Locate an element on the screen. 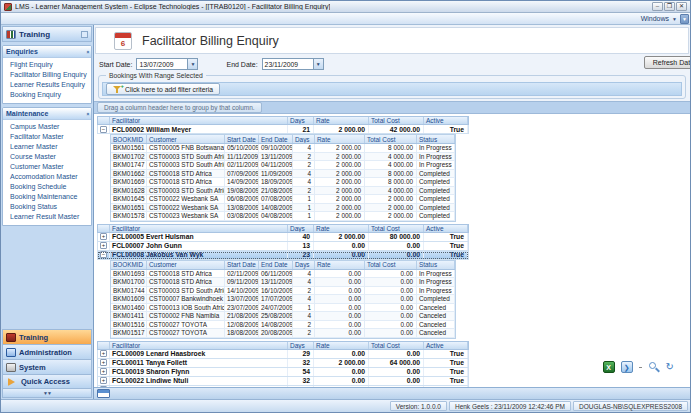  minimize-button: – is located at coordinates (658, 6).